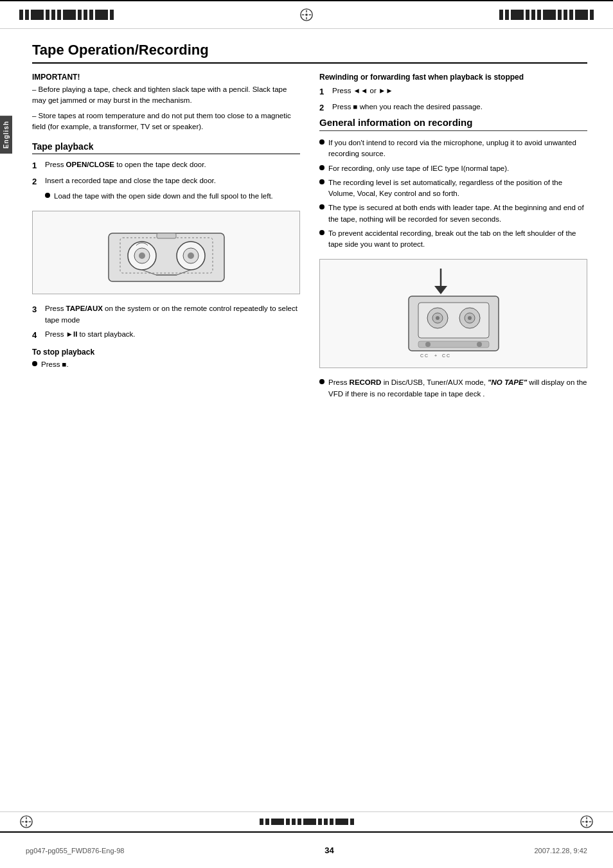 The image size is (613, 868). Describe the element at coordinates (163, 197) in the screenshot. I see `tape-bullet-1-text: Load the tape with the open side down an…` at that location.